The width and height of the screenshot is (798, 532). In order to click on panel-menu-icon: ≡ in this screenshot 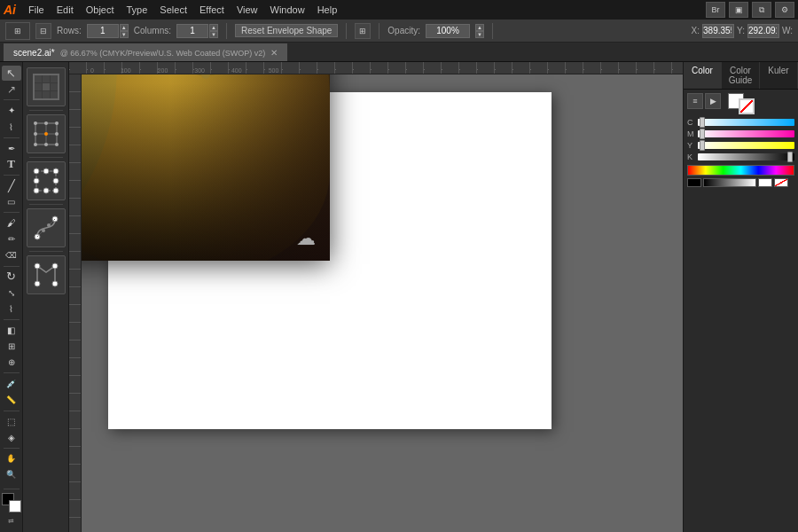, I will do `click(695, 101)`.